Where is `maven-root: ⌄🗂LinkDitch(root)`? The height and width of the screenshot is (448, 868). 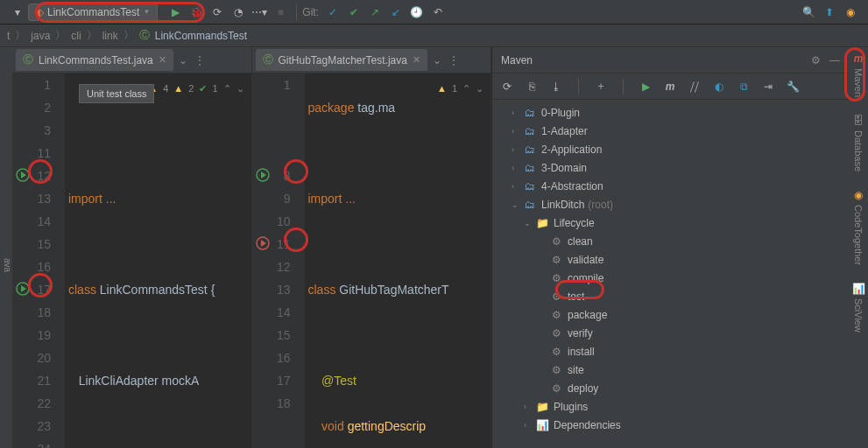 maven-root: ⌄🗂LinkDitch(root) is located at coordinates (671, 205).